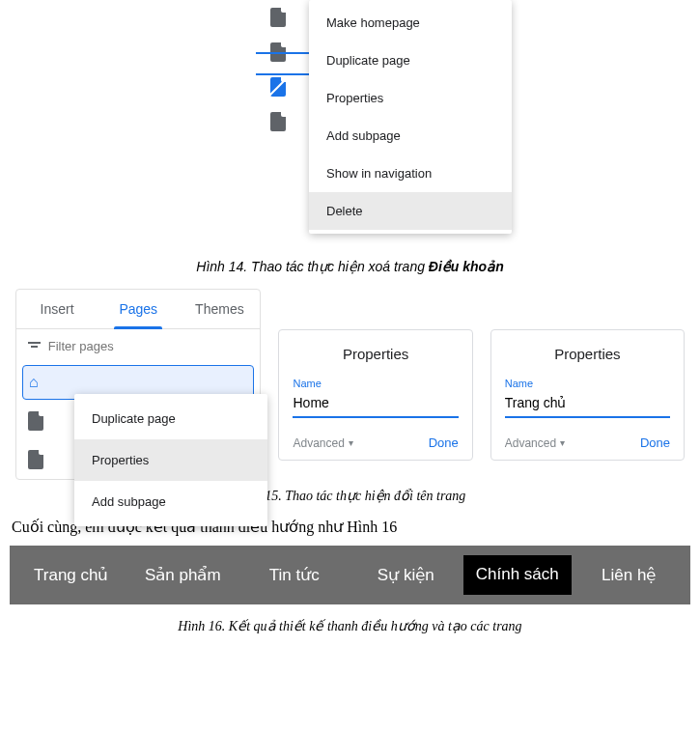 This screenshot has height=730, width=700. Describe the element at coordinates (350, 576) in the screenshot. I see `result-navbar: Trang chủ Sản phẩm Tin tức Sự kiện Chính…` at that location.